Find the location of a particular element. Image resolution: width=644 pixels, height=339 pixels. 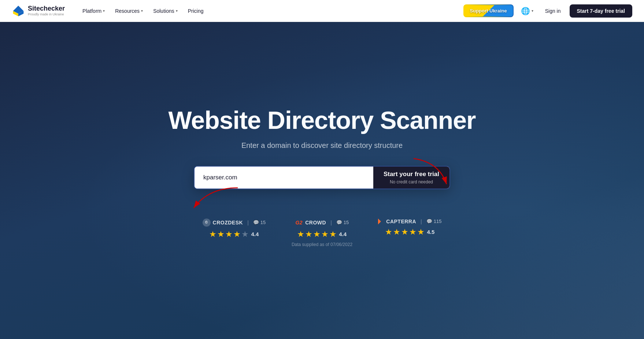

capterra-icon is located at coordinates (381, 221).